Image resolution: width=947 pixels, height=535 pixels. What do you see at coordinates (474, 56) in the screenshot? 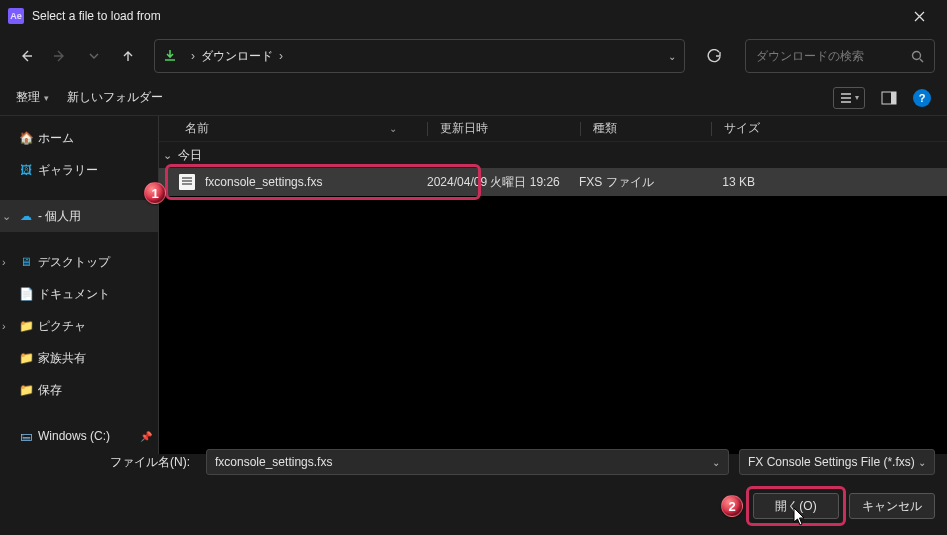
I see `navbar: › ダウンロード › ⌄ ダウンロードの検索` at bounding box center [474, 56].